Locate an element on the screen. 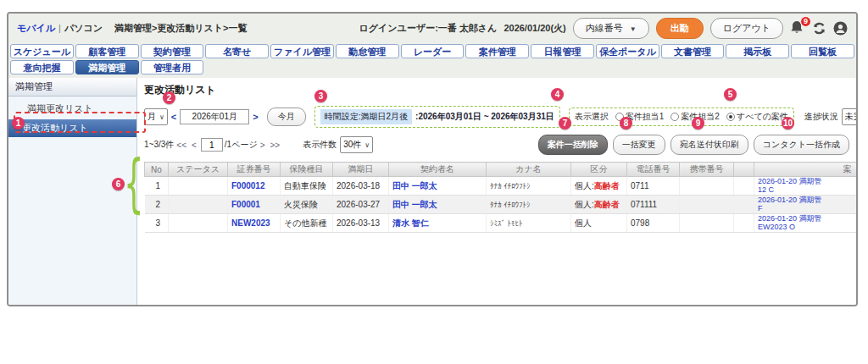 The width and height of the screenshot is (868, 364). tab-row-1: スケジュール顧客管理契約管理名寄せファイル管理勤怠管理レーダー案件管理日報管理保… is located at coordinates (432, 51).